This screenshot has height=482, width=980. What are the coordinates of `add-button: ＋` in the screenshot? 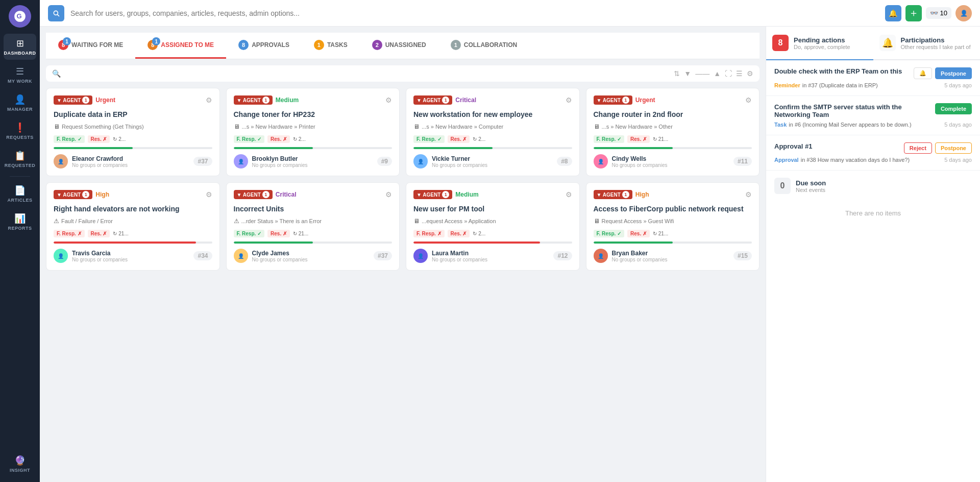 It's located at (914, 13).